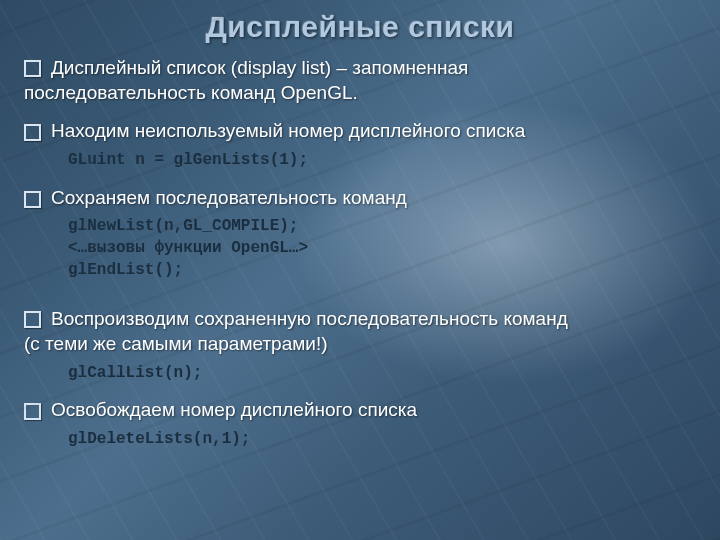 Image resolution: width=720 pixels, height=540 pixels. I want to click on bullet-text: Находим неиспользуемый номер дисплейного…, so click(288, 132).